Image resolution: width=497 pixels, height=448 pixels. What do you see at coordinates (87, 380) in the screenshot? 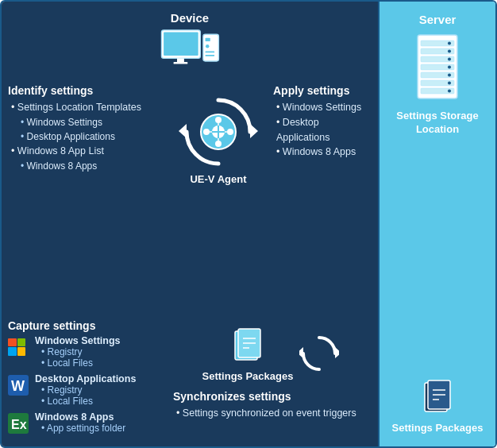
I see `capture-section: Capture settings Windows Settings • Regi…` at bounding box center [87, 380].